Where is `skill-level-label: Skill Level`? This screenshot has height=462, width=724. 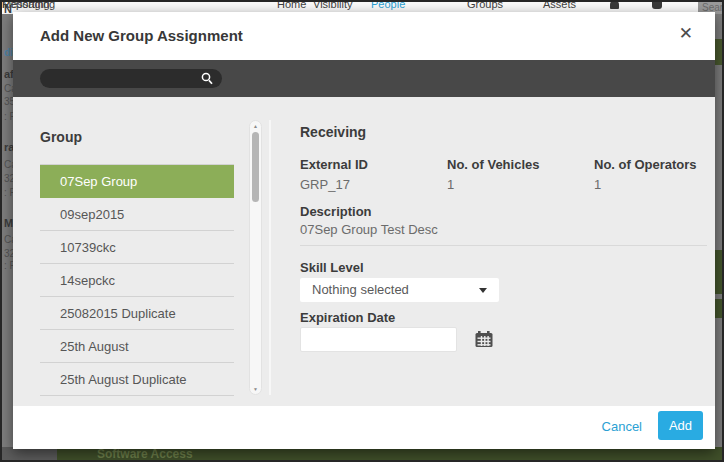 skill-level-label: Skill Level is located at coordinates (332, 268).